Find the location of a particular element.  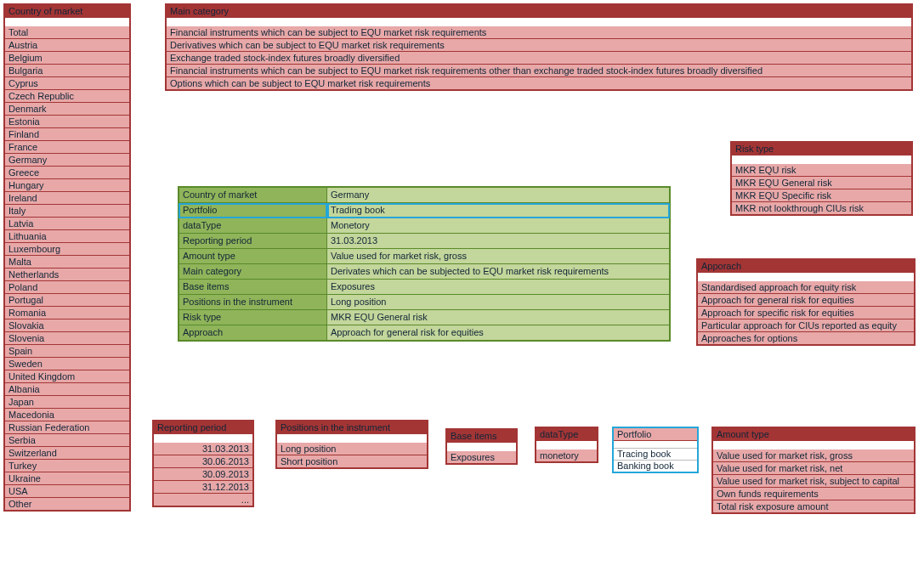

amount-type-item: Value used for market risk, subject to c… is located at coordinates (813, 481).